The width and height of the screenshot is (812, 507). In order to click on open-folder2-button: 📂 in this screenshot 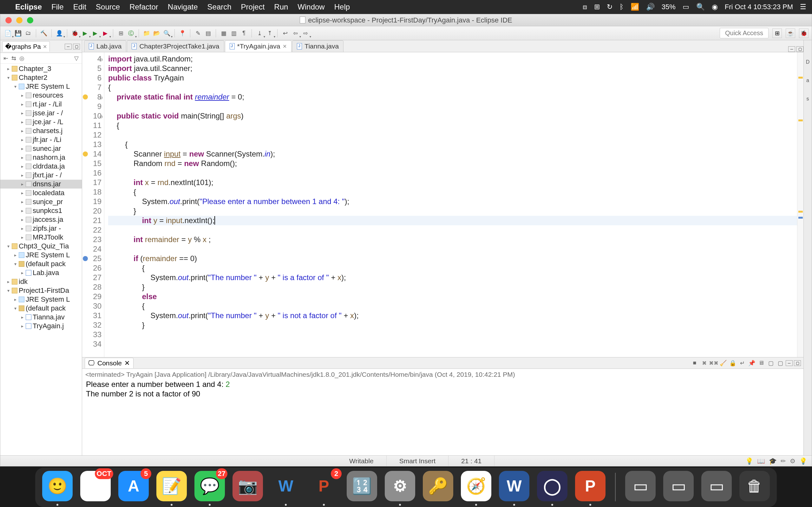, I will do `click(157, 33)`.